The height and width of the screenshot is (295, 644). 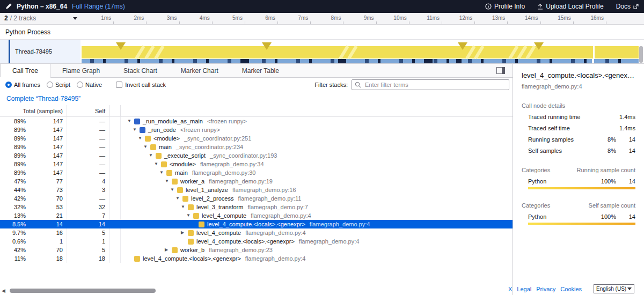 I want to click on footer-link-privacy: Privacy, so click(x=546, y=289).